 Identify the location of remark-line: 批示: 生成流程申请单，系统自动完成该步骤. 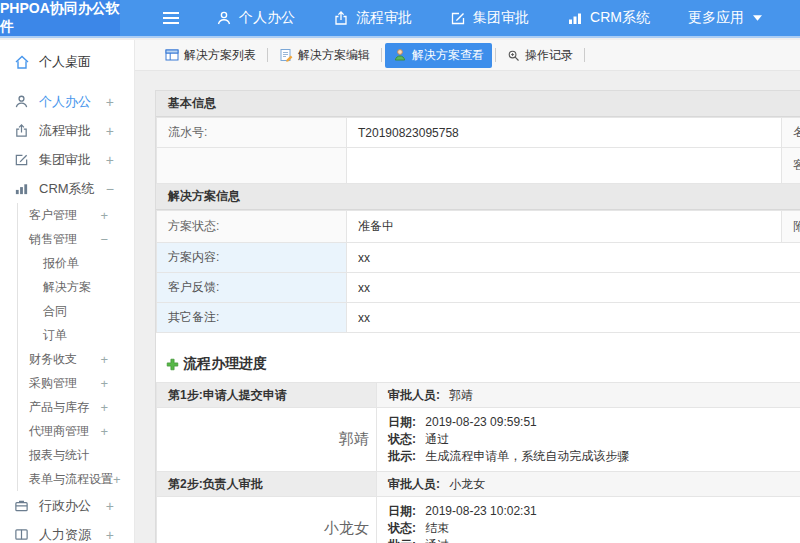
(594, 456).